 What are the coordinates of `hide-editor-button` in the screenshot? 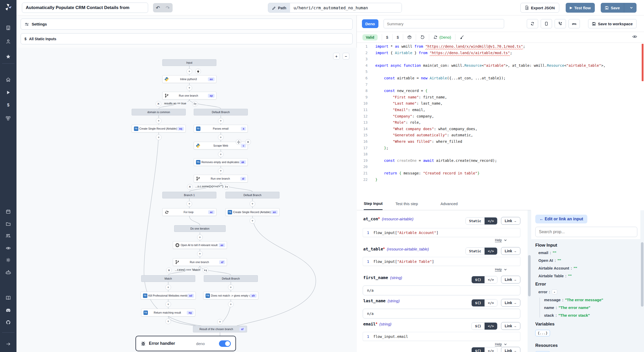 It's located at (635, 37).